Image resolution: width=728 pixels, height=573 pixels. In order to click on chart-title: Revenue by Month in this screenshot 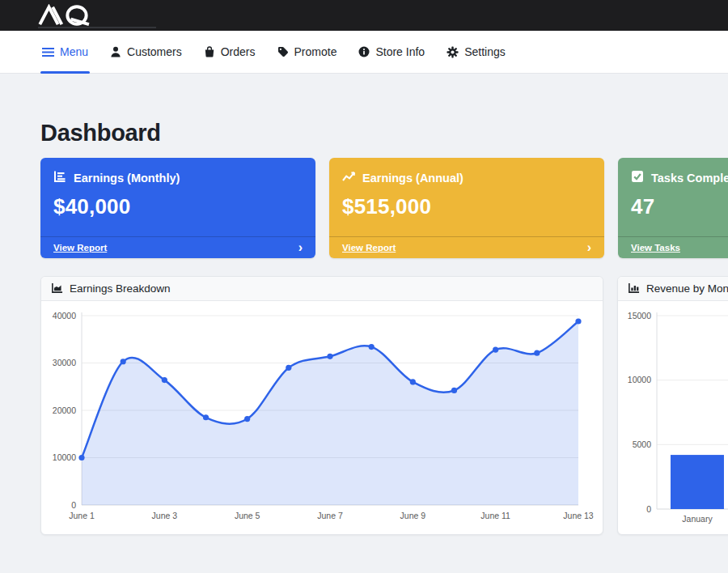, I will do `click(688, 288)`.